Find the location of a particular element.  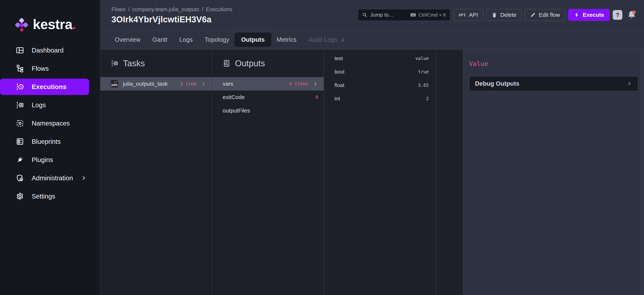

sidebar-item-dashboard: Dashboard is located at coordinates (44, 50).